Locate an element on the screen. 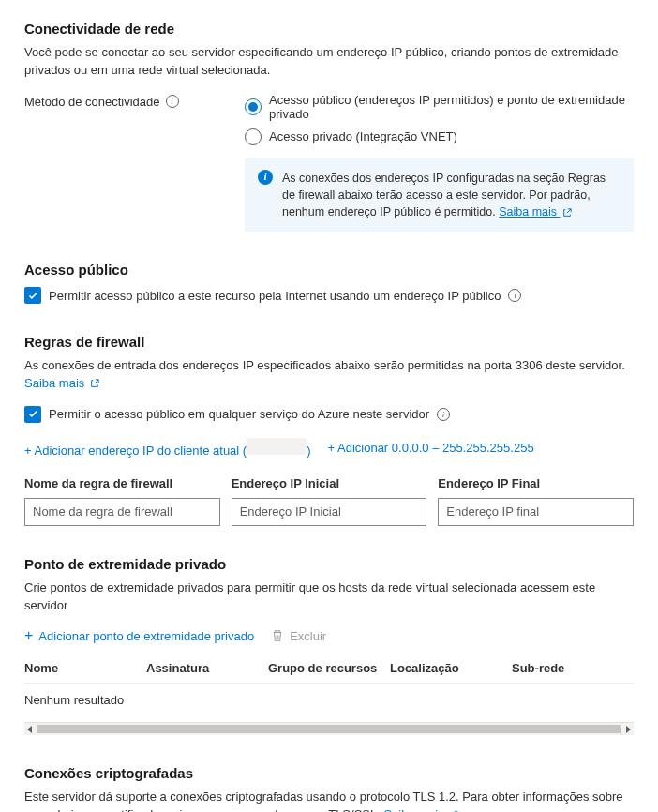  private-endpoint-heading: Ponto de extremidade privado is located at coordinates (329, 564).